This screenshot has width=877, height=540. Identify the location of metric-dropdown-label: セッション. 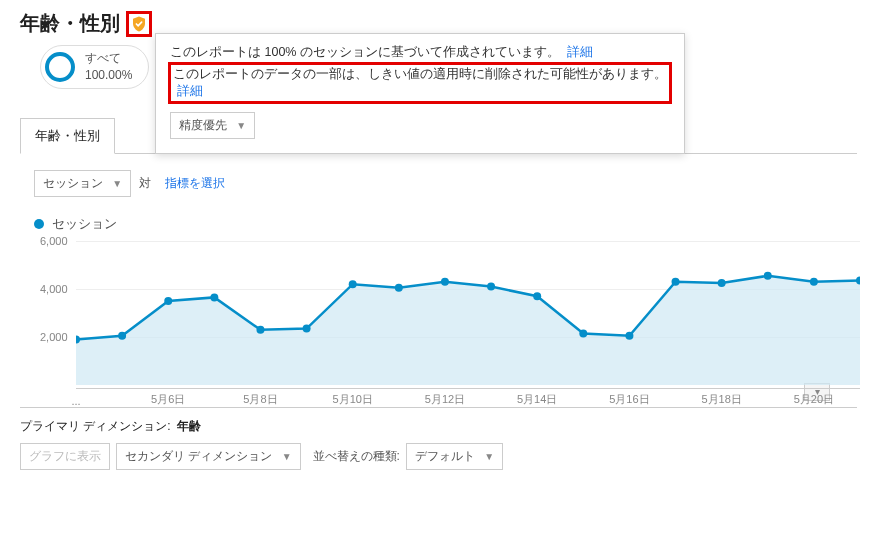
(73, 183).